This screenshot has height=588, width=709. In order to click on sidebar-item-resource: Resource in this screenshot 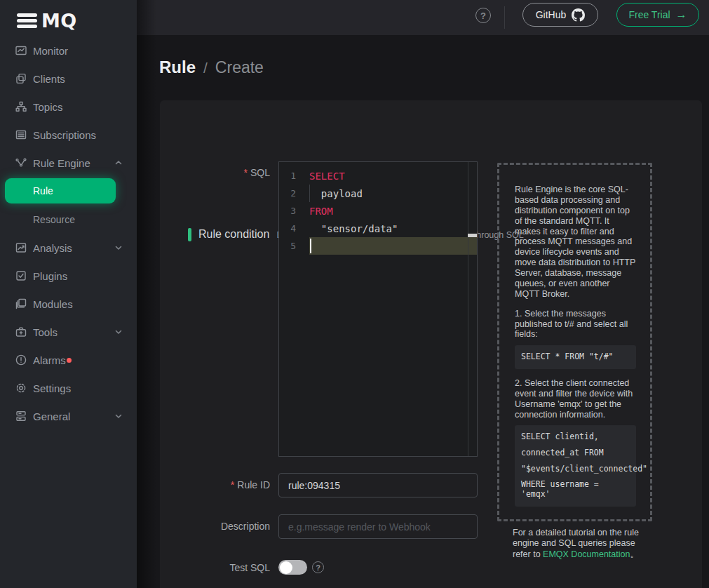, I will do `click(69, 219)`.